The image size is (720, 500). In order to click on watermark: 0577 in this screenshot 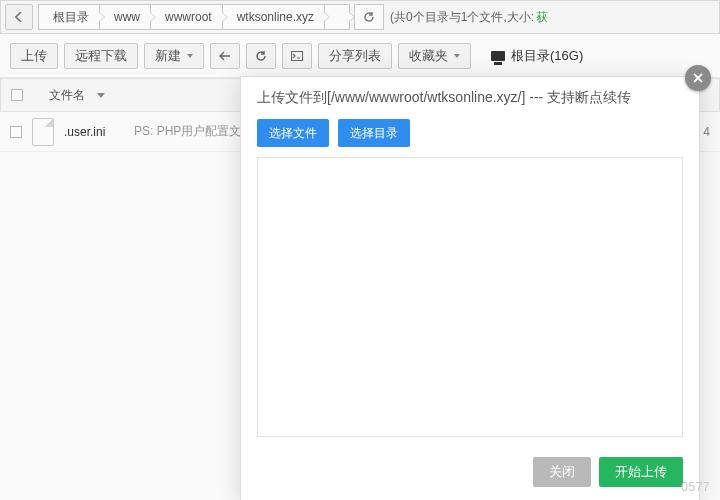, I will do `click(696, 487)`.